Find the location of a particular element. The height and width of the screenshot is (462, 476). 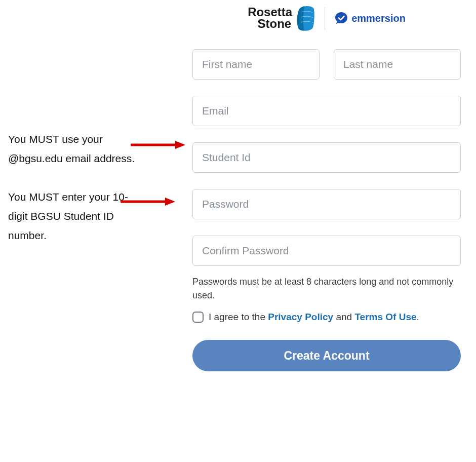

password-input is located at coordinates (327, 204).